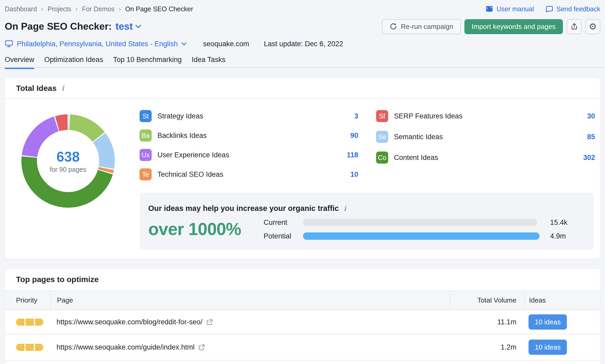  What do you see at coordinates (304, 44) in the screenshot?
I see `last-update: Last update: Dec 6, 2022` at bounding box center [304, 44].